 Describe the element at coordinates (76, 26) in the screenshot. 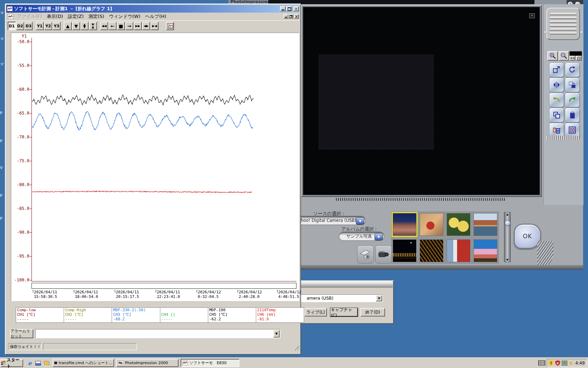

I see `scroll-down-button: ▼` at that location.